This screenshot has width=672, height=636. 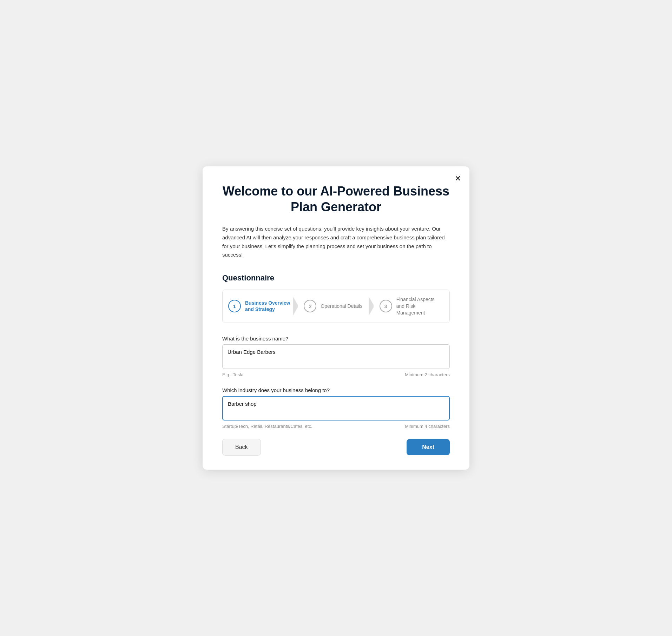 What do you see at coordinates (341, 306) in the screenshot?
I see `step-2-label: Operational Details` at bounding box center [341, 306].